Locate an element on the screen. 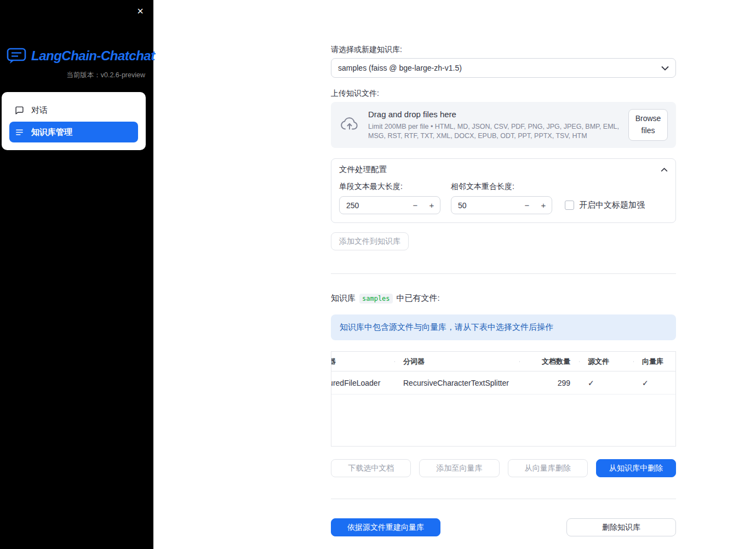  chevron-up-icon is located at coordinates (664, 169).